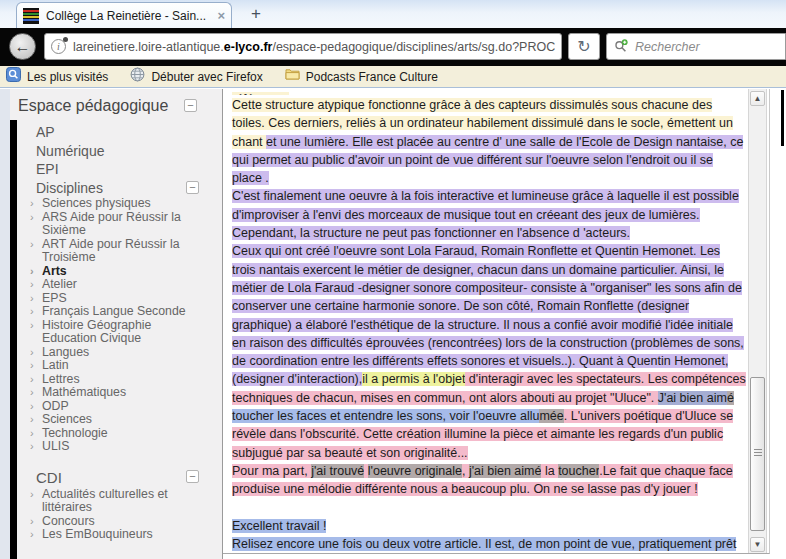 Image resolution: width=786 pixels, height=559 pixels. What do you see at coordinates (758, 454) in the screenshot?
I see `scrollbar-thumb` at bounding box center [758, 454].